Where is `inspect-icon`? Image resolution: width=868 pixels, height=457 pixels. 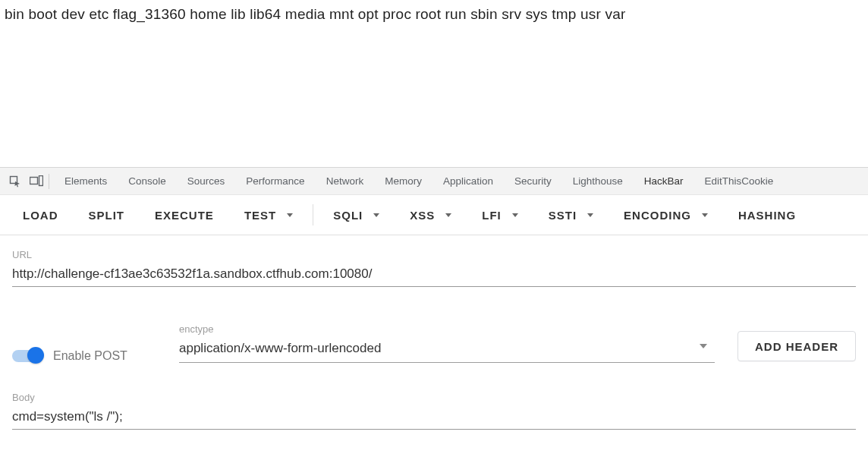
inspect-icon is located at coordinates (15, 181).